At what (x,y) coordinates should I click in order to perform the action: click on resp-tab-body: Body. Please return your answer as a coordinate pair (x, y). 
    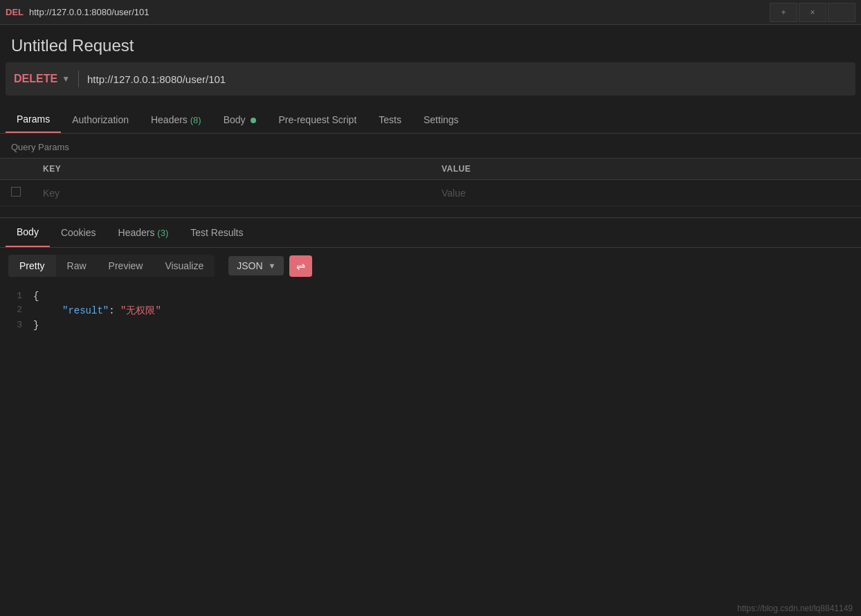
    Looking at the image, I should click on (28, 233).